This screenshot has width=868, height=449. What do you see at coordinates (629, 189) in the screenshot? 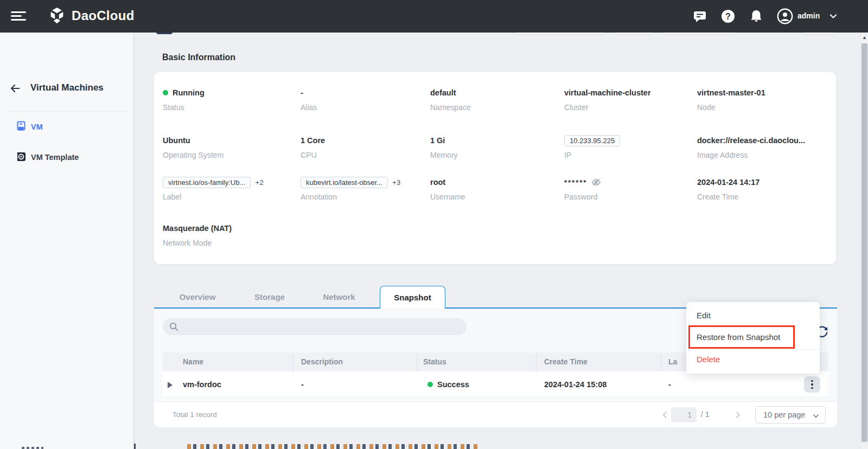
I see `field-password: ****** Password` at bounding box center [629, 189].